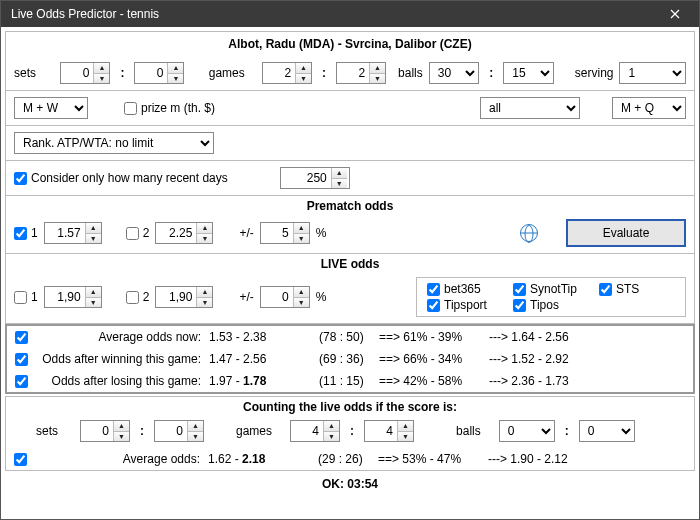  What do you see at coordinates (25, 73) in the screenshot?
I see `sets-label: sets` at bounding box center [25, 73].